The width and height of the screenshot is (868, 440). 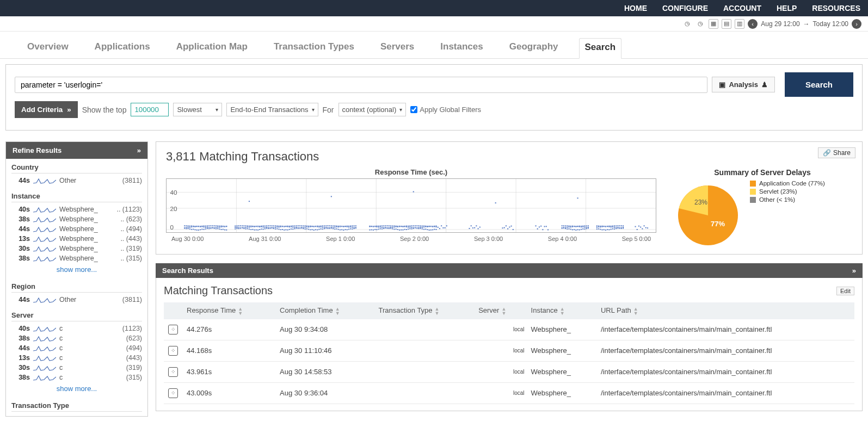 What do you see at coordinates (139, 150) in the screenshot?
I see `collapse-sidebar-button: »` at bounding box center [139, 150].